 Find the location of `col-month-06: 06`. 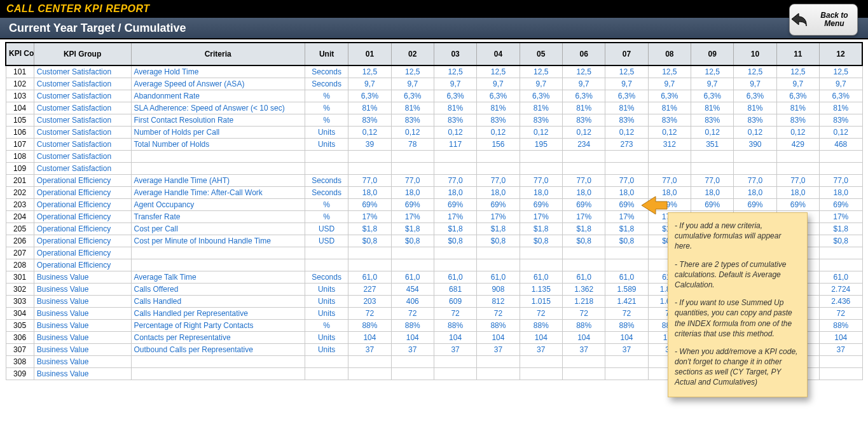

col-month-06: 06 is located at coordinates (584, 54).